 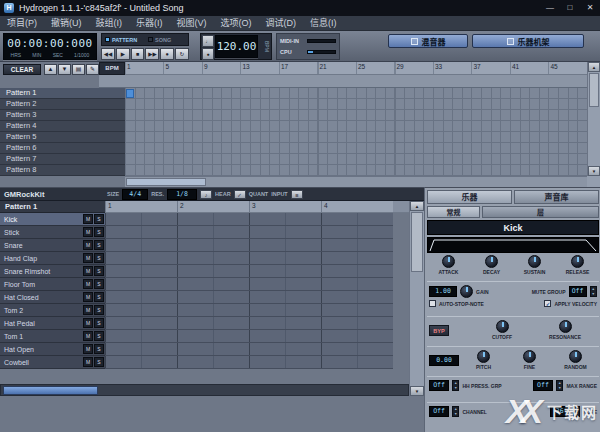 I want to click on instrument-rack-button: 乐器机架, so click(x=528, y=41).